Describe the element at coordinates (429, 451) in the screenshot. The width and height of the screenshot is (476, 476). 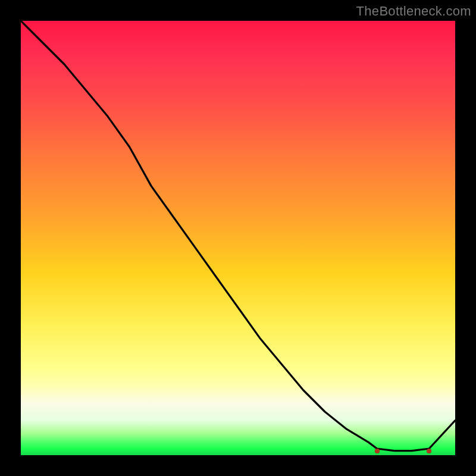
I see `flat-region-end-dot` at that location.